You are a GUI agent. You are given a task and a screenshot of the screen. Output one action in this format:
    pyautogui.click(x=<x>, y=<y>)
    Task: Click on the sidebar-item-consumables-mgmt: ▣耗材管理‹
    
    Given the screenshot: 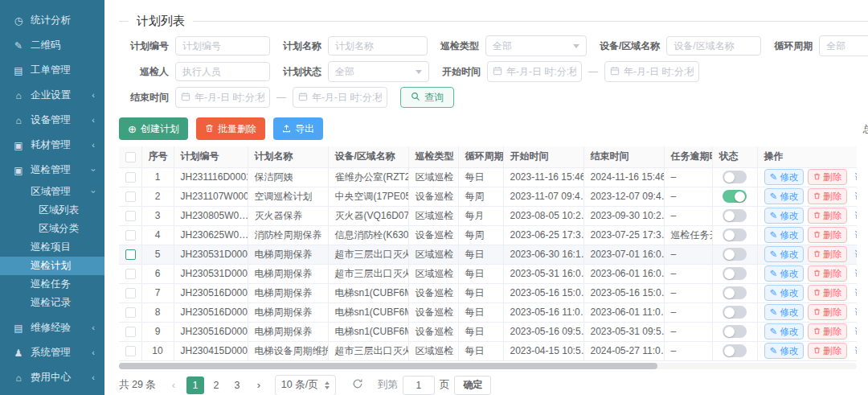 What is the action you would take?
    pyautogui.click(x=52, y=145)
    